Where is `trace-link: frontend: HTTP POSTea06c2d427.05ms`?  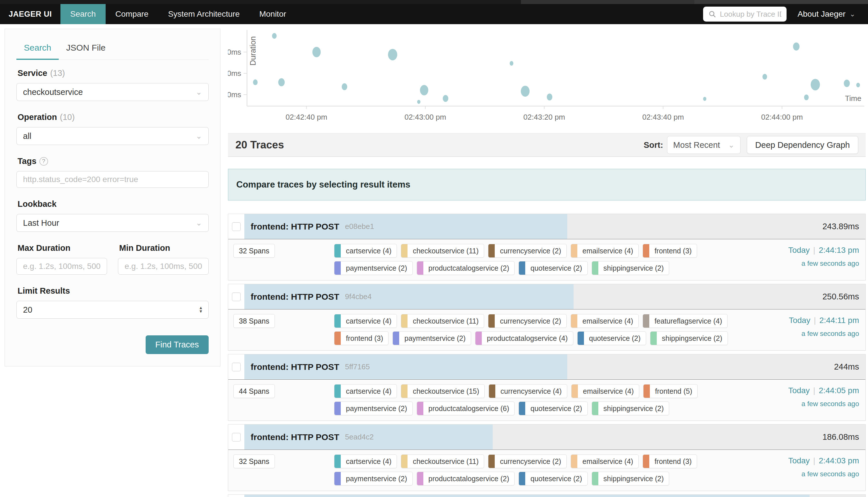 trace-link: frontend: HTTP POSTea06c2d427.05ms is located at coordinates (555, 496).